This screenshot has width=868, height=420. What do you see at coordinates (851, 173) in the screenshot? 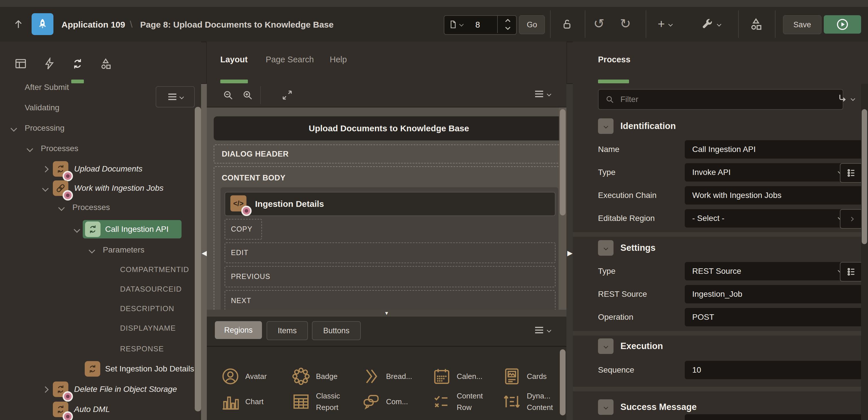
I see `type-list-button` at bounding box center [851, 173].